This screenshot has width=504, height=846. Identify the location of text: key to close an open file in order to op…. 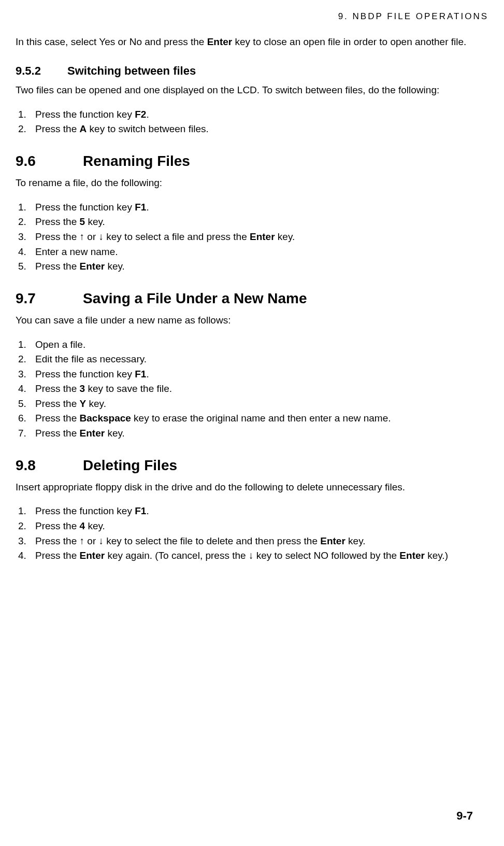
(349, 41).